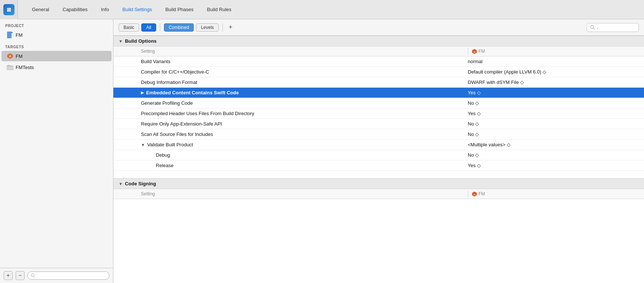 This screenshot has height=283, width=644. I want to click on row-app-extension: Require Only App-Extension-Safe API No ◇, so click(379, 124).